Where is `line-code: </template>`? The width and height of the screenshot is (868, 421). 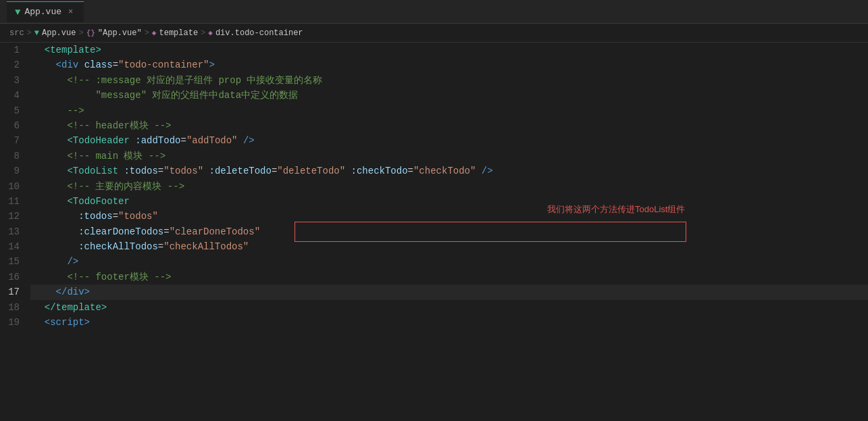 line-code: </template> is located at coordinates (449, 307).